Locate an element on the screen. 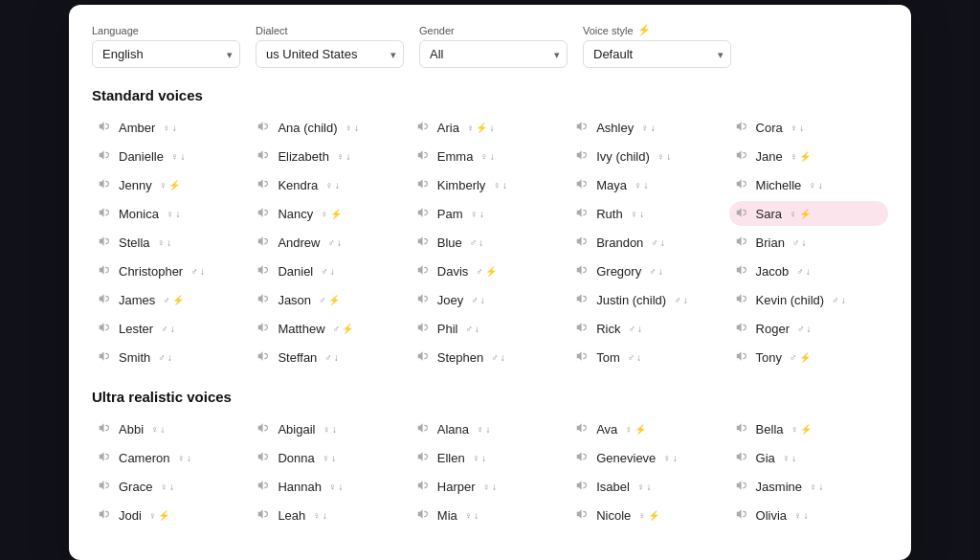  voice-item: Sara♀⚡ is located at coordinates (809, 213).